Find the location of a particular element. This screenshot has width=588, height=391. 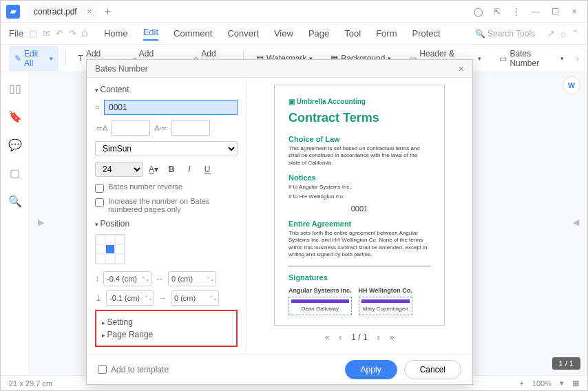

preview-bates: 0001 is located at coordinates (359, 209).